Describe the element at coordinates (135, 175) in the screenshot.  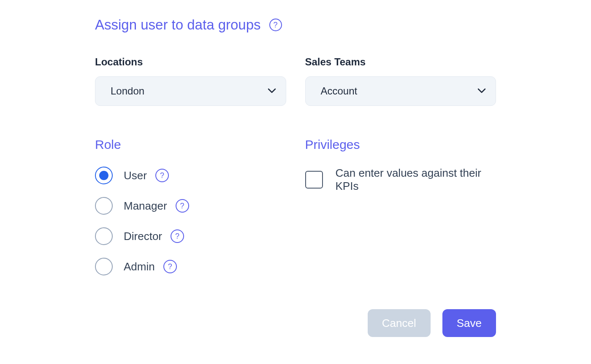
I see `radio-label: User` at that location.